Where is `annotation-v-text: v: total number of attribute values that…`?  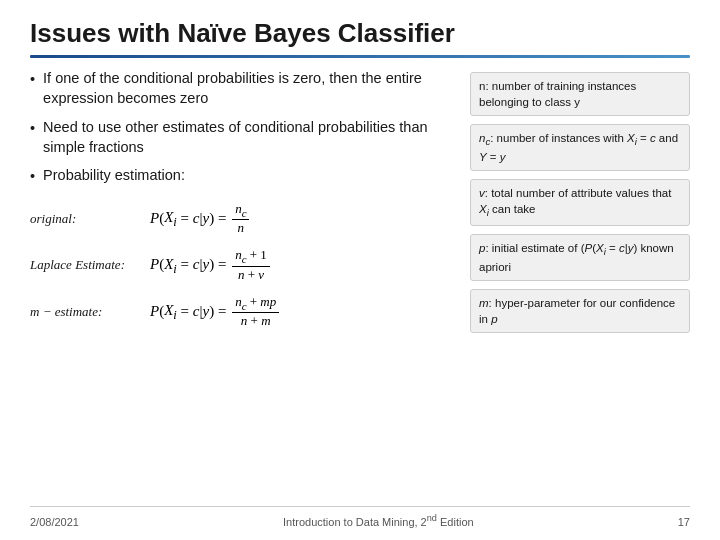 annotation-v-text: v: total number of attribute values that… is located at coordinates (575, 201).